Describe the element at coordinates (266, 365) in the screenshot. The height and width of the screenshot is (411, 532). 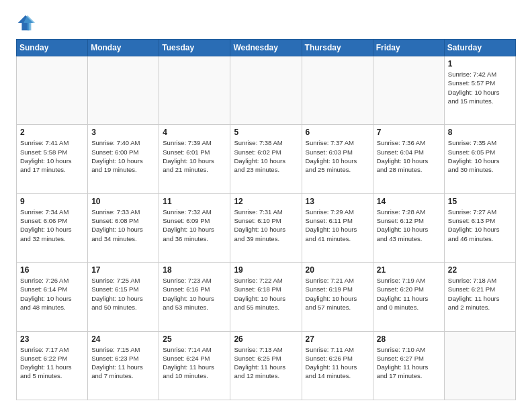
I see `calendar-cell: 26Sunrise: 7:13 AM Sunset: 6:25 PM Dayli…` at that location.